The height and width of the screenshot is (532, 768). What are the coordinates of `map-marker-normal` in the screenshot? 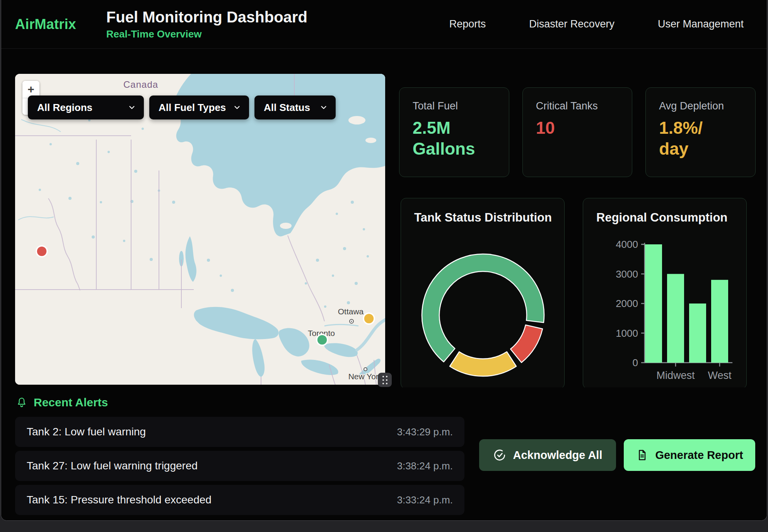 It's located at (322, 340).